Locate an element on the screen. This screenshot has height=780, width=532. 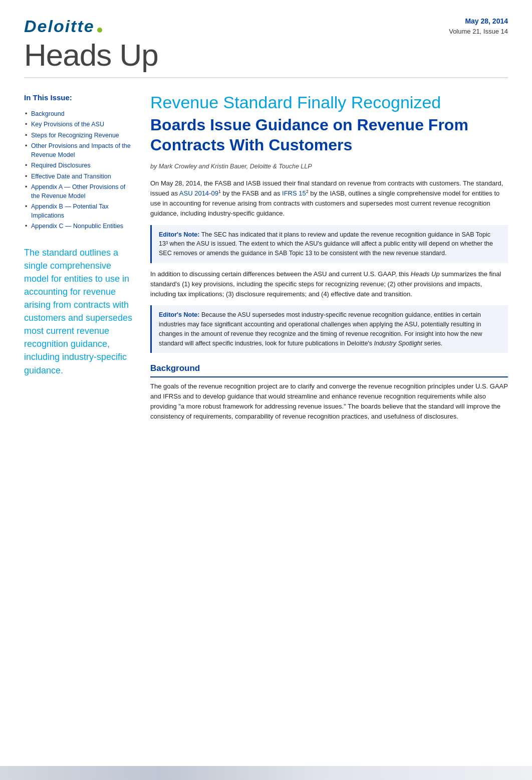
deloitte-logo-icon: Deloitte is located at coordinates (64, 25).